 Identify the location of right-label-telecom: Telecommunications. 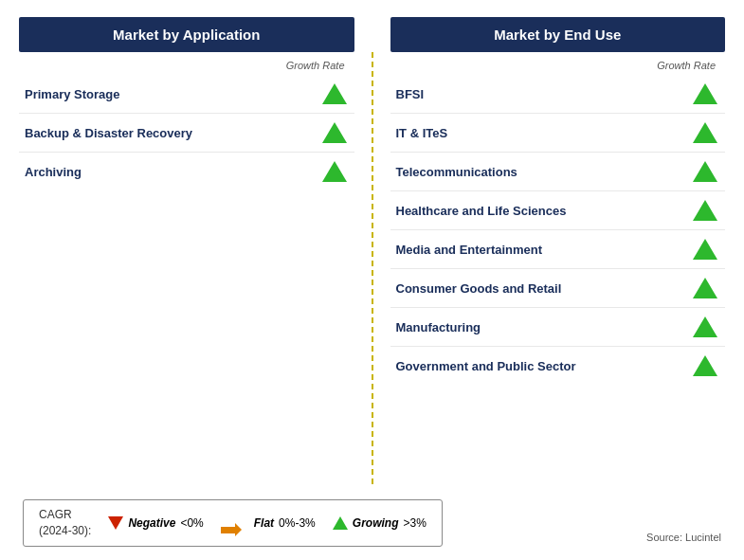
(457, 172).